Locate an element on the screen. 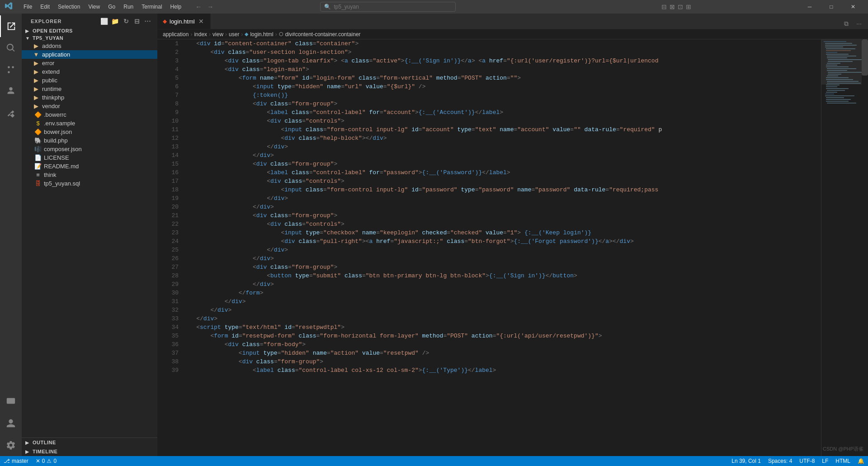  refresh-icon: ↻ is located at coordinates (126, 21).